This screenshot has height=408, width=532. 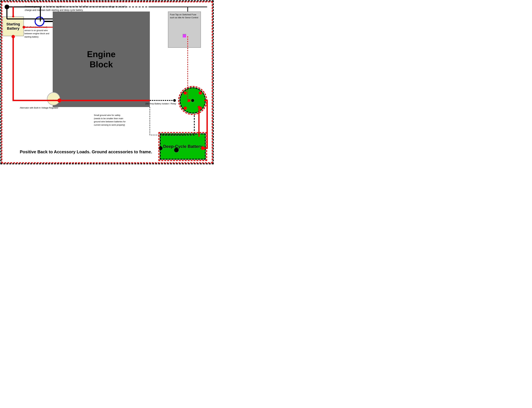 What do you see at coordinates (203, 148) in the screenshot?
I see `deep-cycle-red-dot` at bounding box center [203, 148].